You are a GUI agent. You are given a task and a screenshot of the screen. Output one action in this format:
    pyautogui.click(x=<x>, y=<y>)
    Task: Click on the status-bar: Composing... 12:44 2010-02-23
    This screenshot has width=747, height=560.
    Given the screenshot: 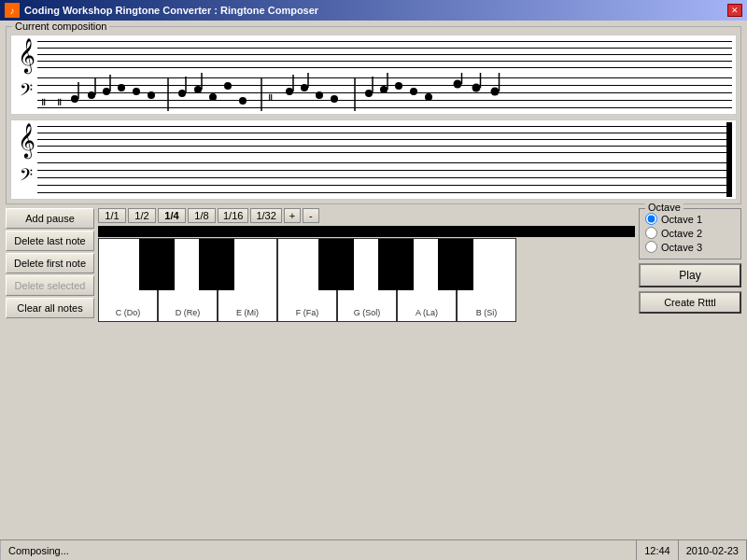 What is the action you would take?
    pyautogui.click(x=374, y=550)
    